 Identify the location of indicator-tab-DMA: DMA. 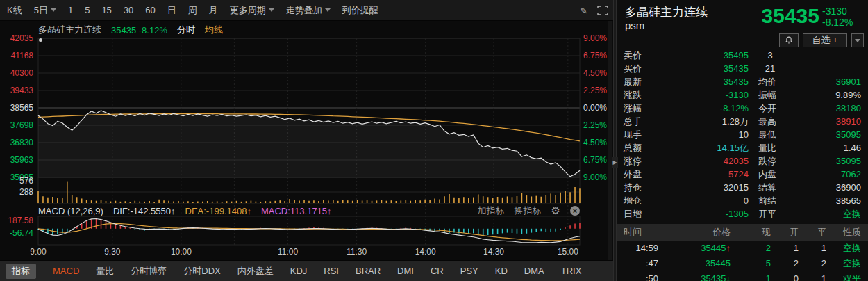
(535, 271).